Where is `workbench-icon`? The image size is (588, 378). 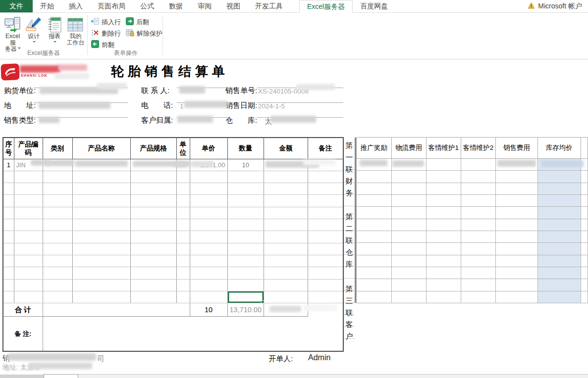
workbench-icon is located at coordinates (75, 25).